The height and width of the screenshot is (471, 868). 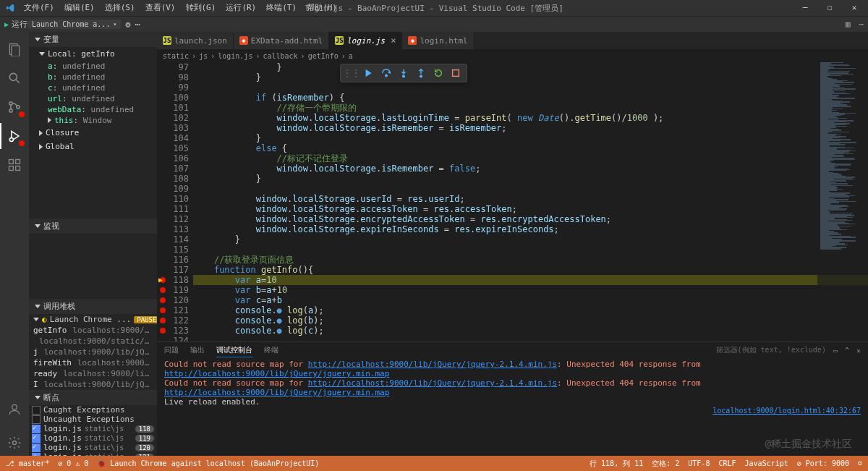 I want to click on status-item: 行 118, 列 11, so click(x=616, y=464).